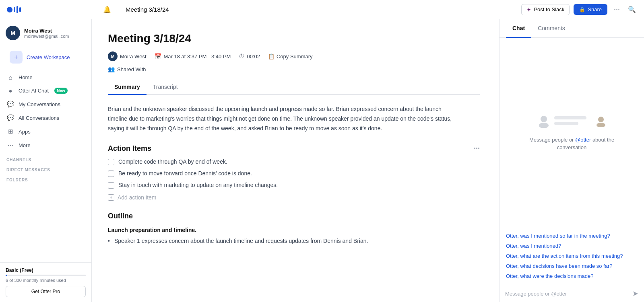  I want to click on chat-input-bar: ➤, so click(572, 294).